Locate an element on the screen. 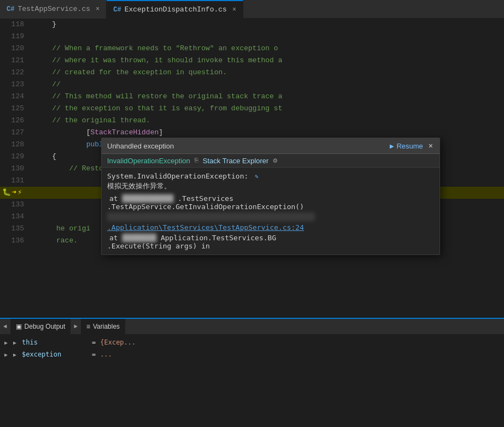  lightning-icon: ⚡ is located at coordinates (20, 193).